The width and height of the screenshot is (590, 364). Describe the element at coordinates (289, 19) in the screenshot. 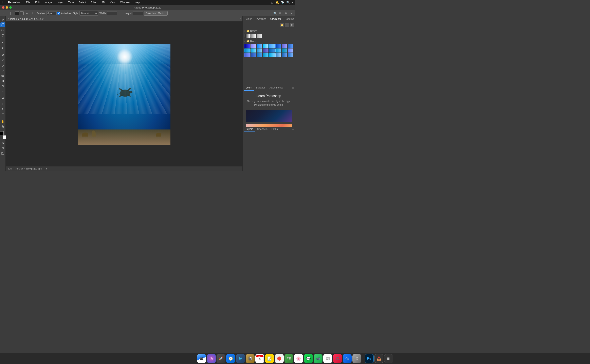

I see `tab-patterns: Patterns` at that location.